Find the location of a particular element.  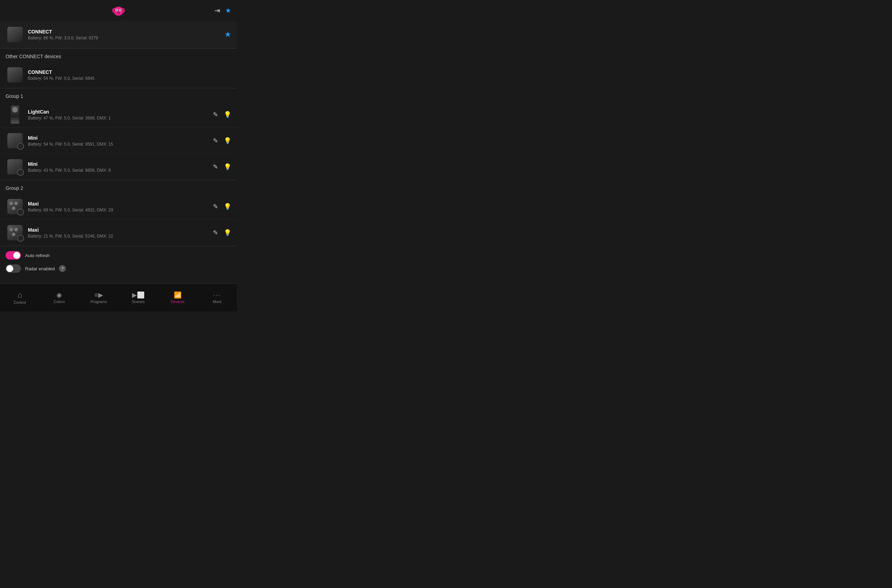

devices-nav-icon: 📶 is located at coordinates (178, 295).